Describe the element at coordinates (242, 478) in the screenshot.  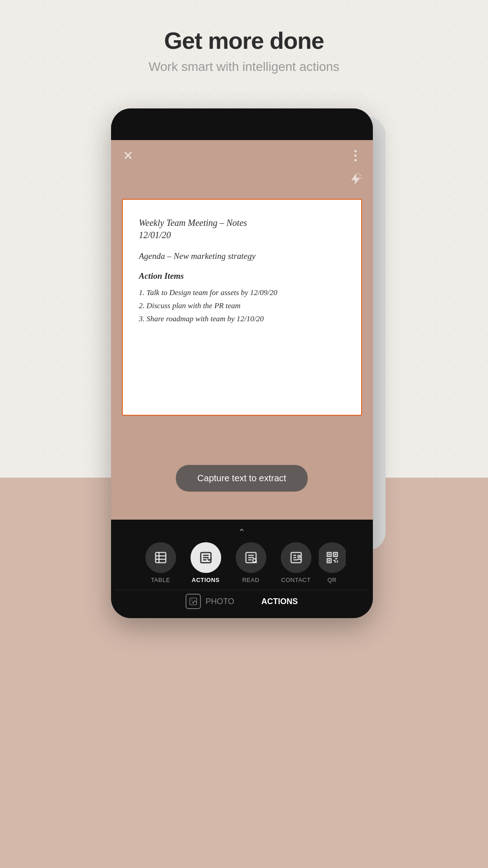
I see `capture-button: Capture text to extract` at that location.